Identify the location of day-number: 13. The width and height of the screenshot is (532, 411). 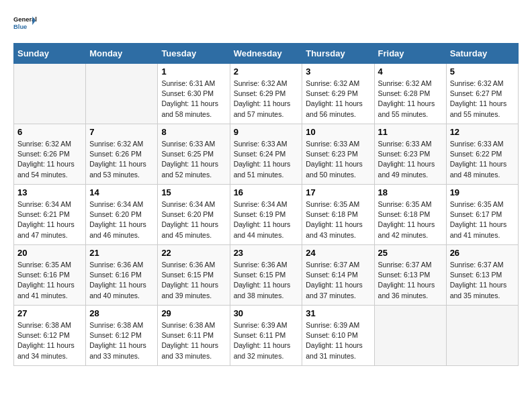
(50, 192).